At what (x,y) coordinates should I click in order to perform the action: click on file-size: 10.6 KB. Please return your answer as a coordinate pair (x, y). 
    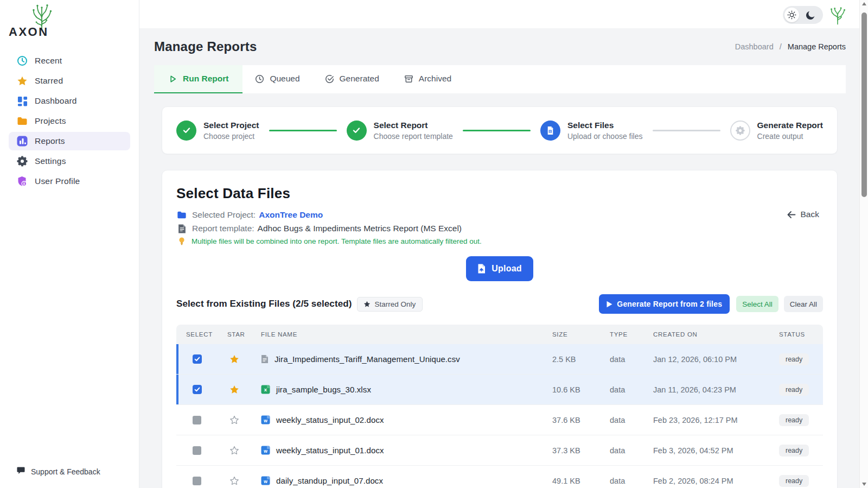
    Looking at the image, I should click on (576, 390).